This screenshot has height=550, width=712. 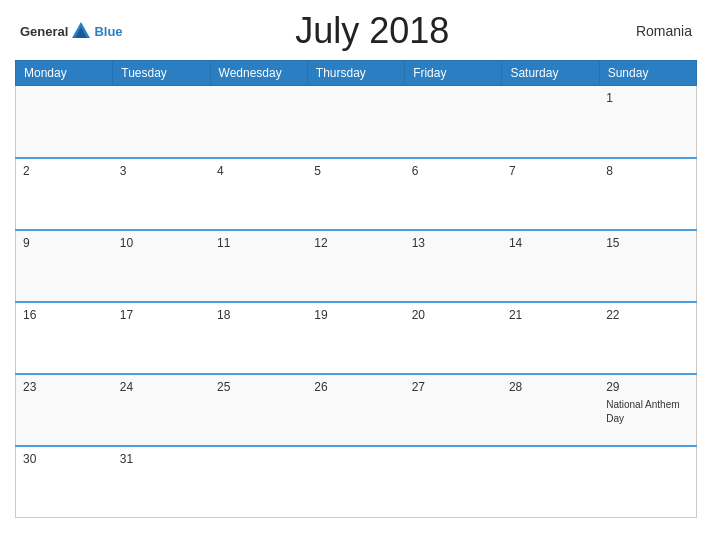 I want to click on day-number: 14, so click(x=550, y=243).